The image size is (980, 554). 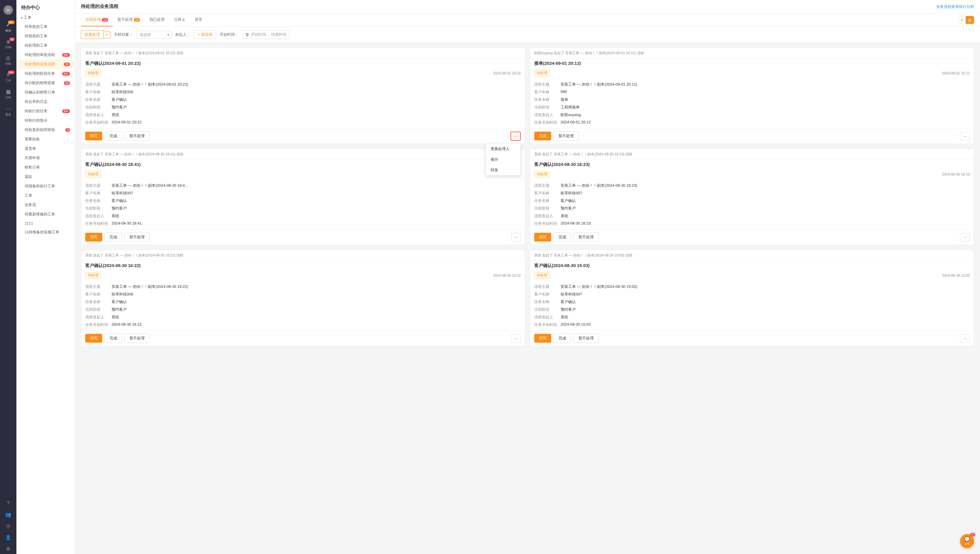 I want to click on nav-item-work-order: 工单, so click(x=46, y=196).